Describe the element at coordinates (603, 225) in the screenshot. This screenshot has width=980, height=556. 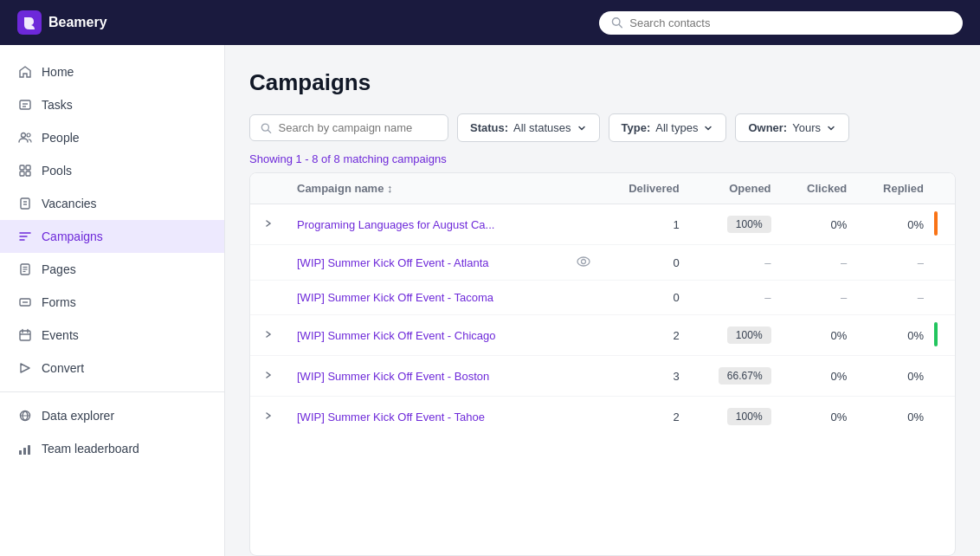
I see `table-row: Programing Languages for August Ca...110…` at that location.